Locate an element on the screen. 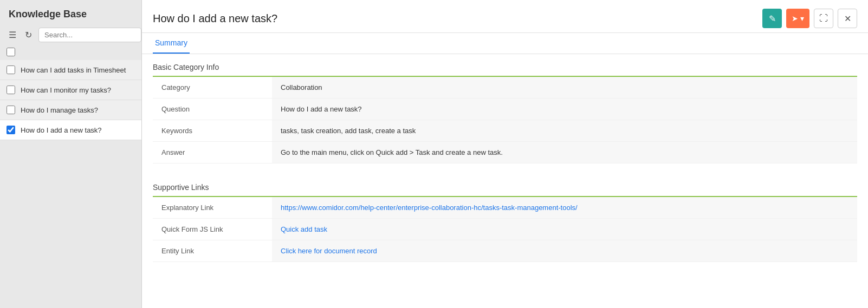  edit-button: ✎ is located at coordinates (772, 18).